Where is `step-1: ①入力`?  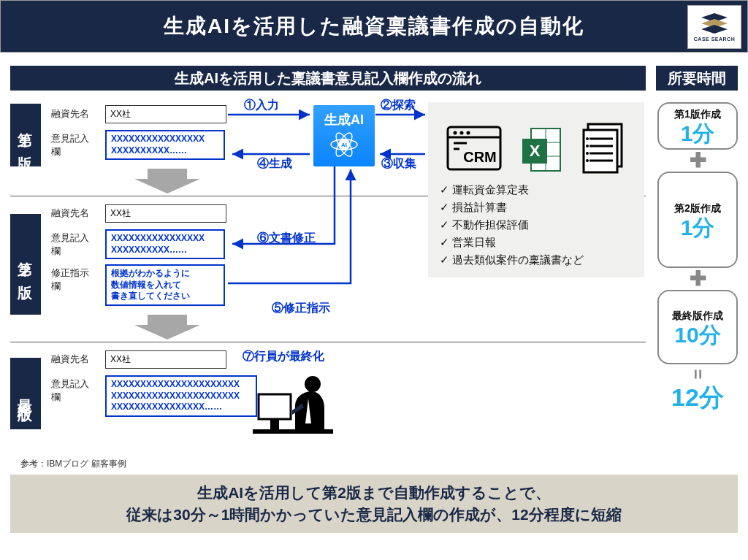
step-1: ①入力 is located at coordinates (262, 105).